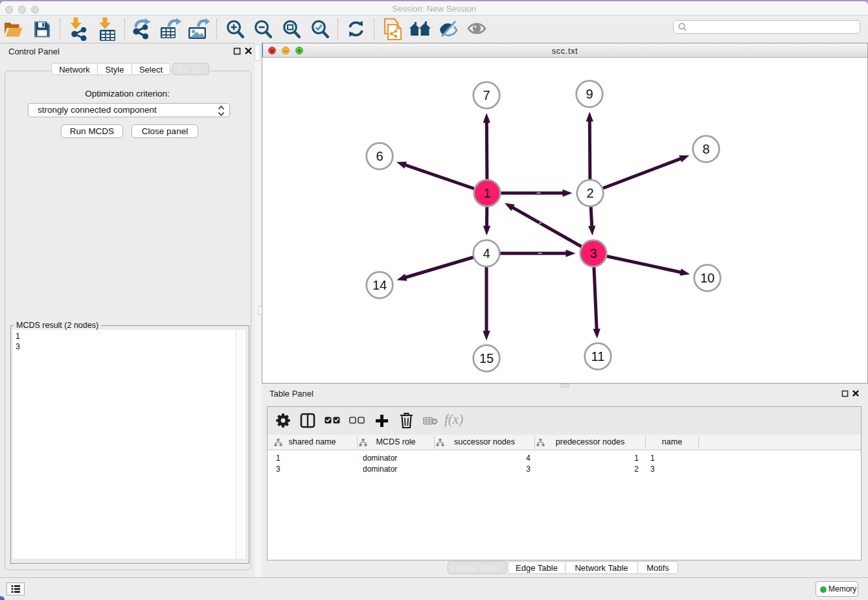 The image size is (868, 600). What do you see at coordinates (707, 278) in the screenshot?
I see `svg-text: 10` at bounding box center [707, 278].